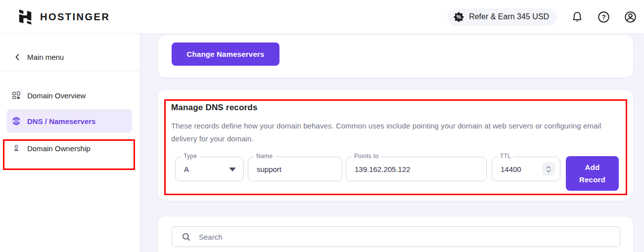 The height and width of the screenshot is (252, 644). Describe the element at coordinates (70, 71) in the screenshot. I see `sidebar-divider` at that location.